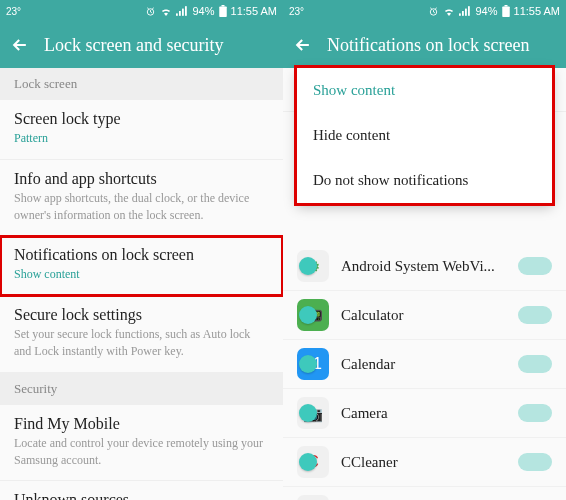 This screenshot has height=500, width=566. Describe the element at coordinates (142, 45) in the screenshot. I see `header: Lock screen and security` at that location.